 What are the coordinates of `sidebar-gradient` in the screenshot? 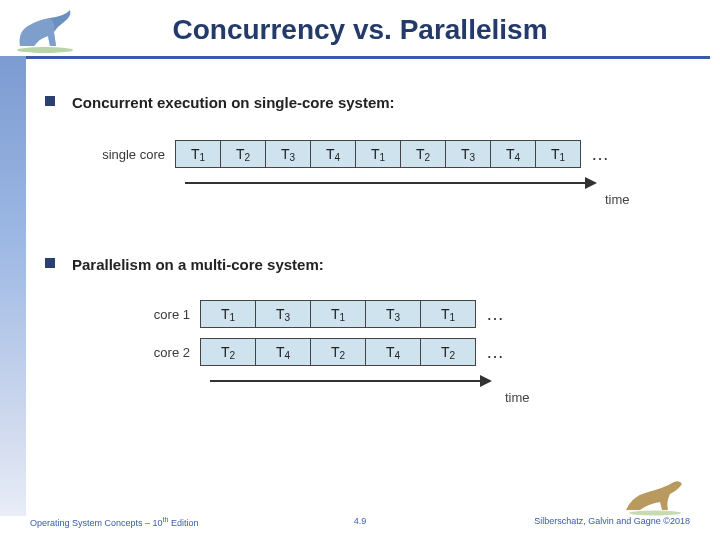 It's located at (13, 286).